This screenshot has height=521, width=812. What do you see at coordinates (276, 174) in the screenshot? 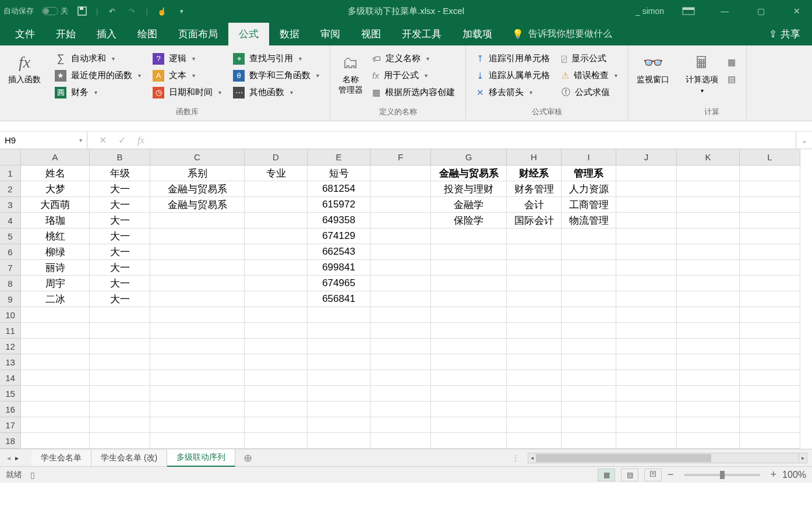
I see `cell: 专业` at bounding box center [276, 174].